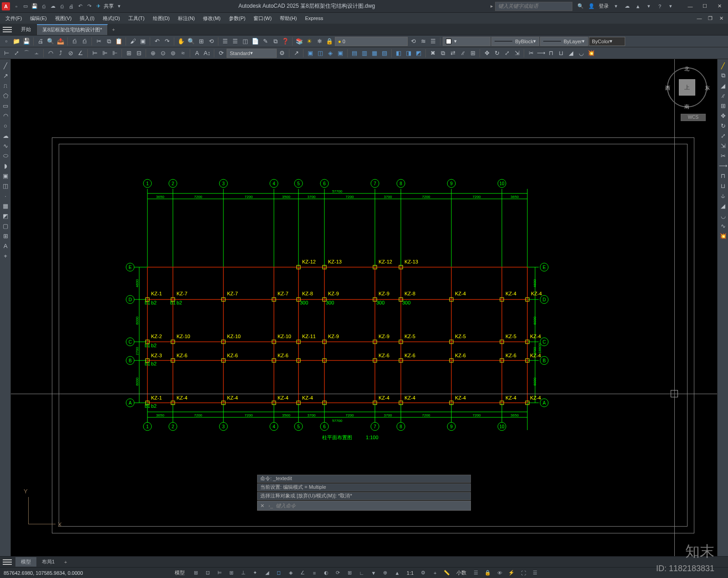 The width and height of the screenshot is (728, 578). Describe the element at coordinates (397, 573) in the screenshot. I see `annotation-scale-icon: ▲` at that location.